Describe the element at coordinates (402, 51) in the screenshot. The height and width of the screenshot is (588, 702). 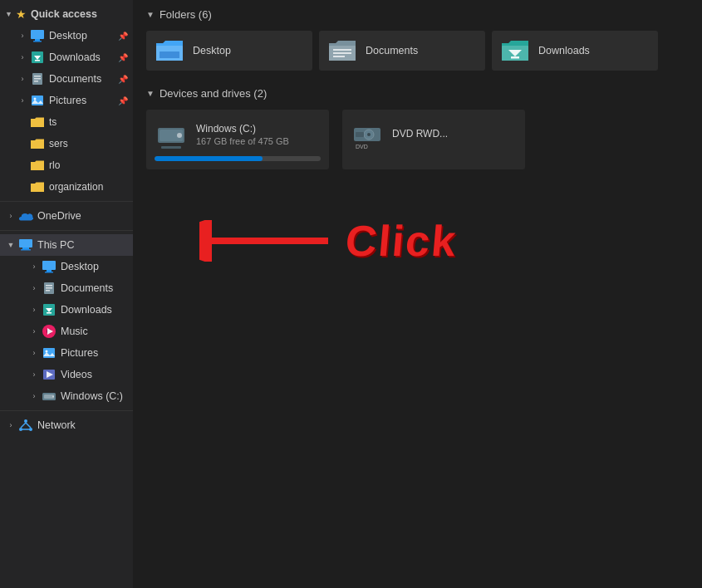
I see `folder-item-documents: Documents` at that location.